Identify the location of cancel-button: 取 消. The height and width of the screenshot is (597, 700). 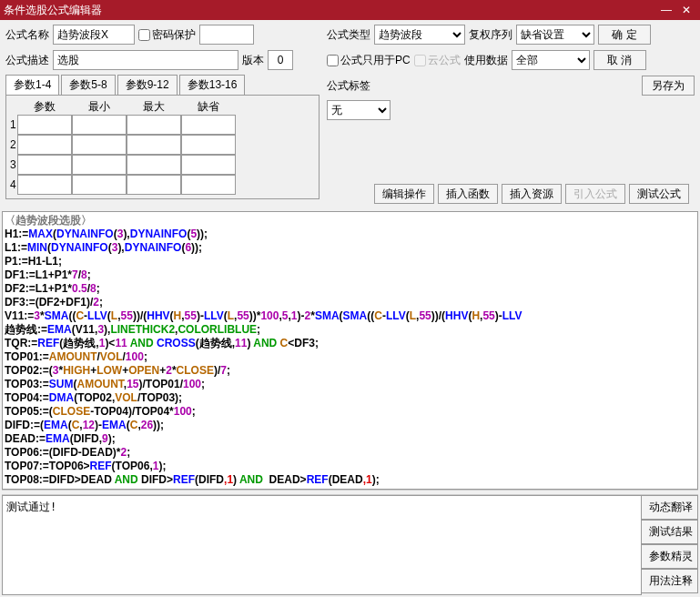
(620, 60).